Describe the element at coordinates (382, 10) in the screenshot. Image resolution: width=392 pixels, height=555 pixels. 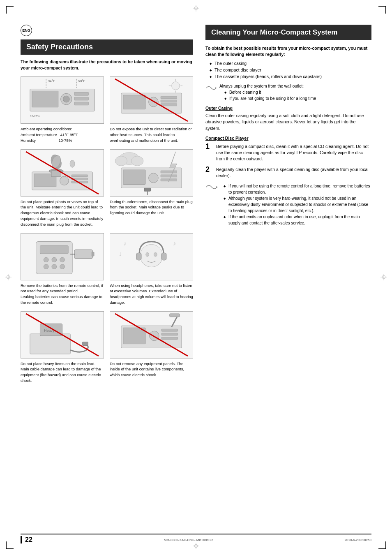
I see `corner-mark-tr` at that location.